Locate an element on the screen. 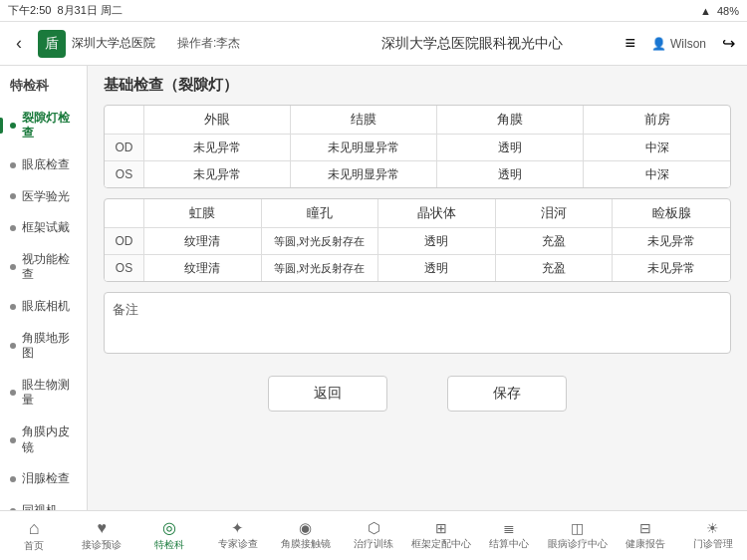 The width and height of the screenshot is (747, 560). sidebar-dot-jiaomo is located at coordinates (13, 346).